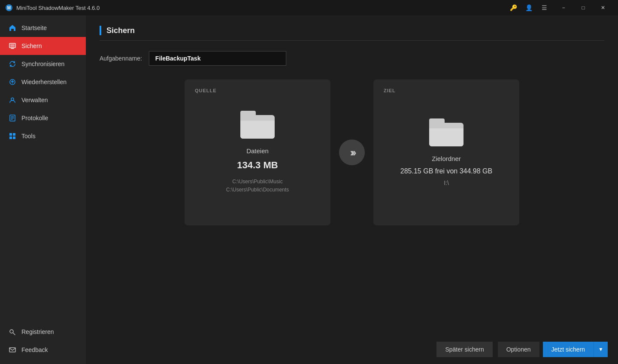 This screenshot has height=364, width=618. What do you see at coordinates (43, 350) in the screenshot?
I see `sidebar-item-feedback: Feedback` at bounding box center [43, 350].